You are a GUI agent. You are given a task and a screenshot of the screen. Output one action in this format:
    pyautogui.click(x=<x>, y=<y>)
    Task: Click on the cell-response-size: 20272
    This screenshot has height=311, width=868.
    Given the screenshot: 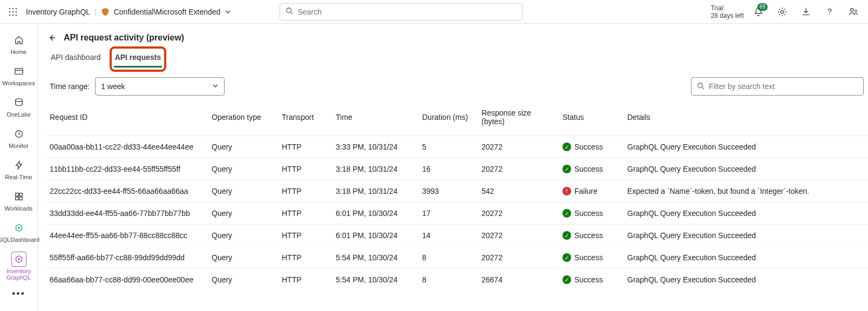 What is the action you would take?
    pyautogui.click(x=518, y=170)
    